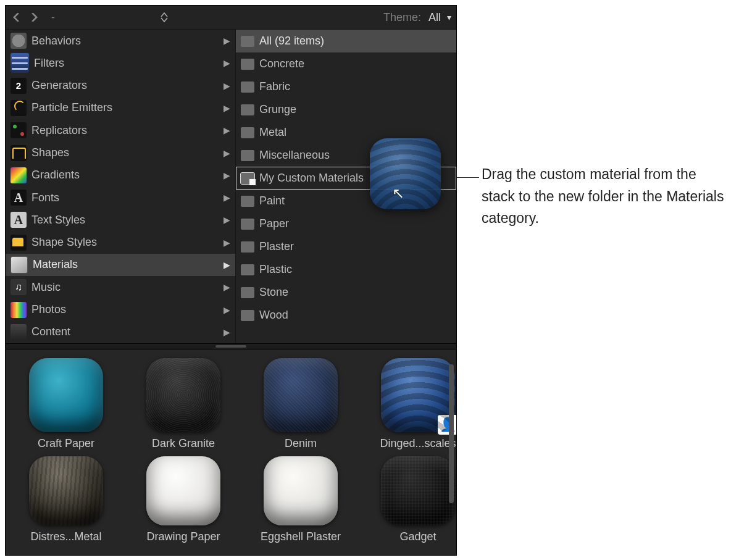 The image size is (731, 560). What do you see at coordinates (451, 433) in the screenshot?
I see `scrollbar-thumb` at bounding box center [451, 433].